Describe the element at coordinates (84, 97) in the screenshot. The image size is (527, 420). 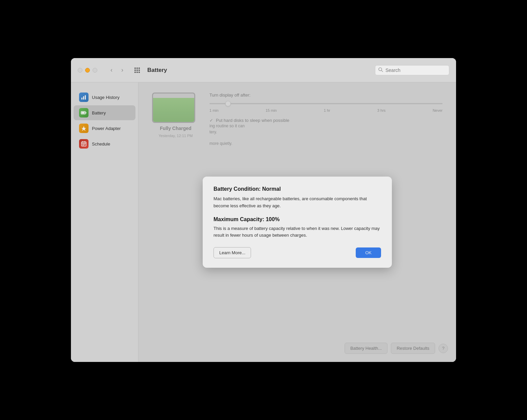
I see `usage-history-icon` at that location.